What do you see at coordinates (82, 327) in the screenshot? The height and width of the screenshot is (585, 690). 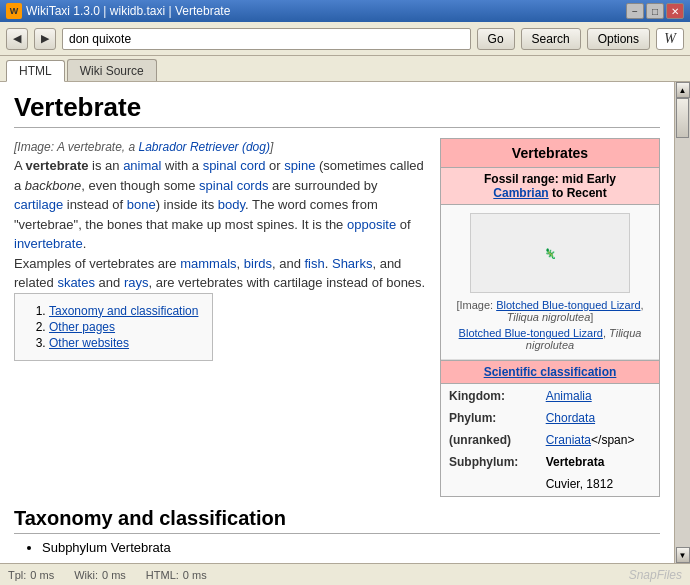 I see `toc-link-2: Other pages` at bounding box center [82, 327].